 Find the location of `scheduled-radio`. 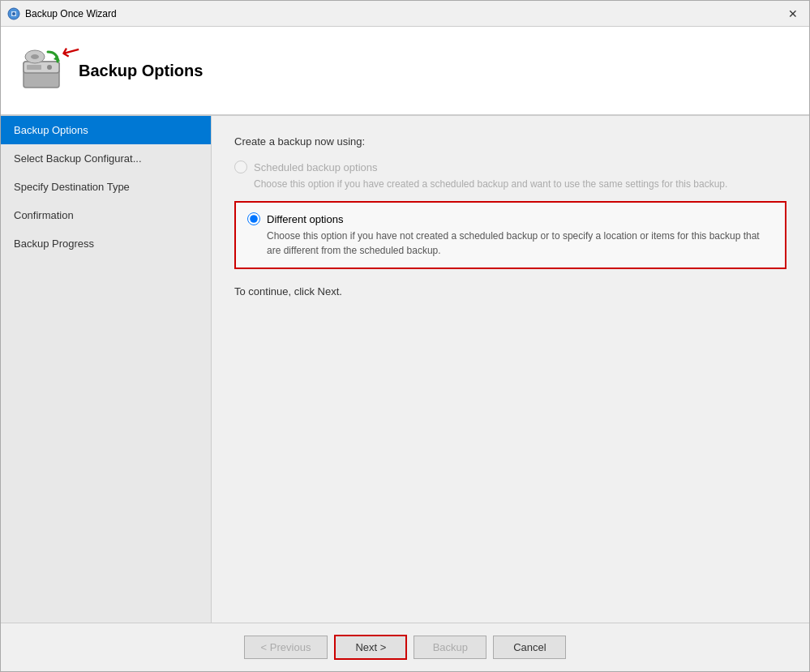

scheduled-radio is located at coordinates (241, 167).